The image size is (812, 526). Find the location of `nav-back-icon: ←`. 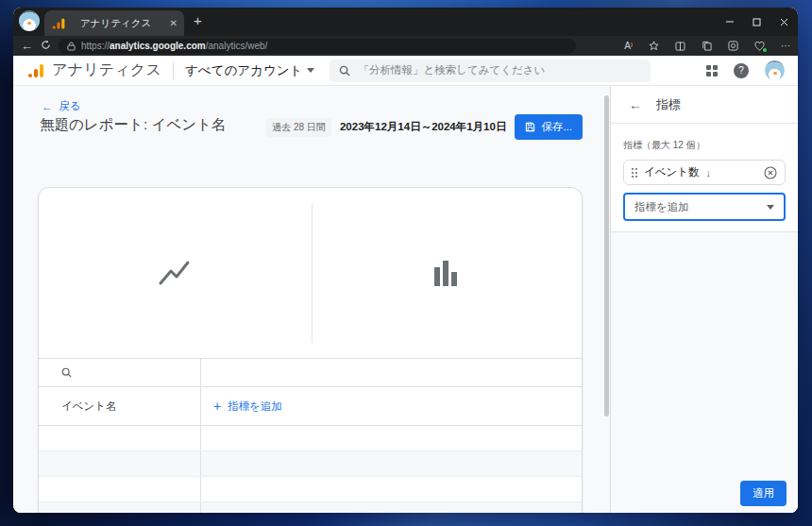

nav-back-icon: ← is located at coordinates (26, 45).